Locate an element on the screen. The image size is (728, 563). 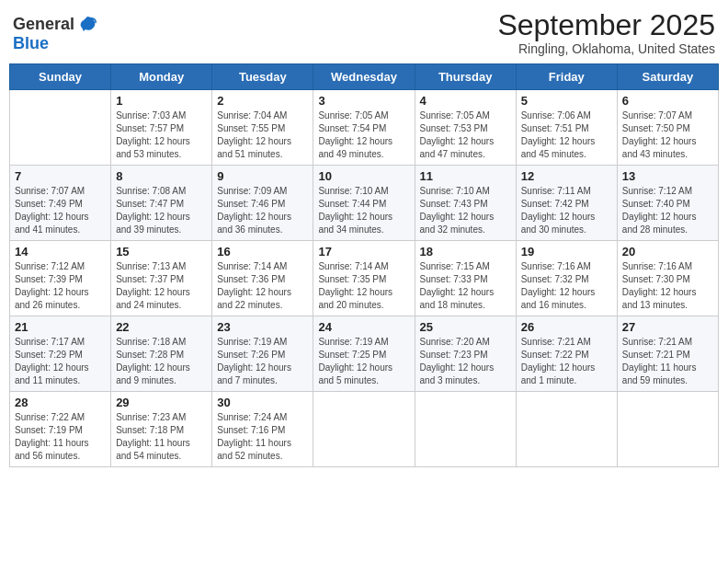
week-row-1: 1Sunrise: 7:03 AM Sunset: 7:57 PM Daylig… is located at coordinates (364, 128).